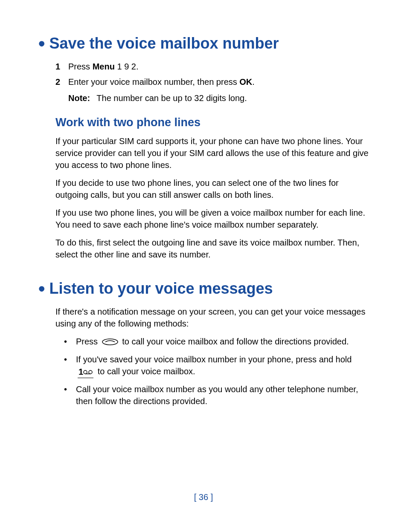  What do you see at coordinates (79, 98) in the screenshot?
I see `note-label: Note:` at bounding box center [79, 98].